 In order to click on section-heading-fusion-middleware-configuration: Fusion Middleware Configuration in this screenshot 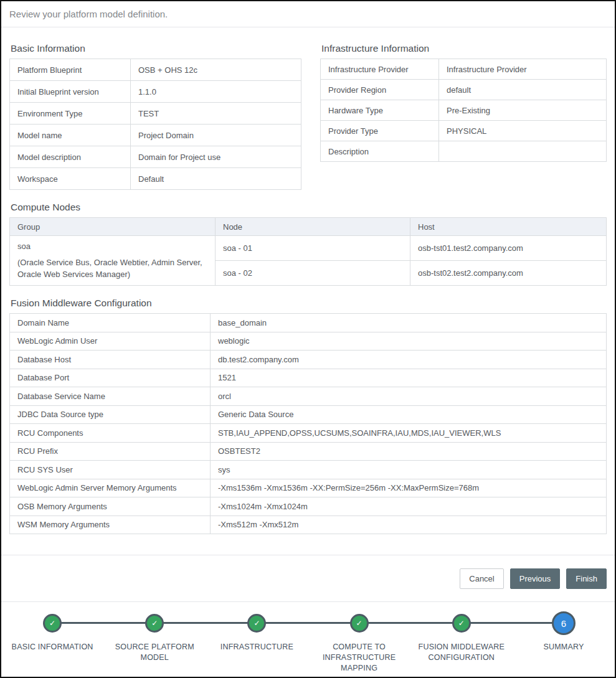, I will do `click(309, 303)`.